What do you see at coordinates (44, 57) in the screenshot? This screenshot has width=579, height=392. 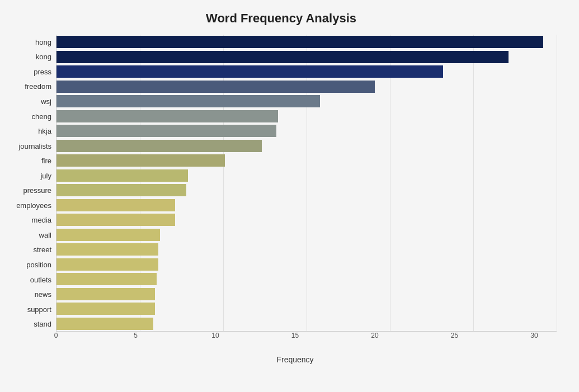 I see `y-axis-label: kong` at bounding box center [44, 57].